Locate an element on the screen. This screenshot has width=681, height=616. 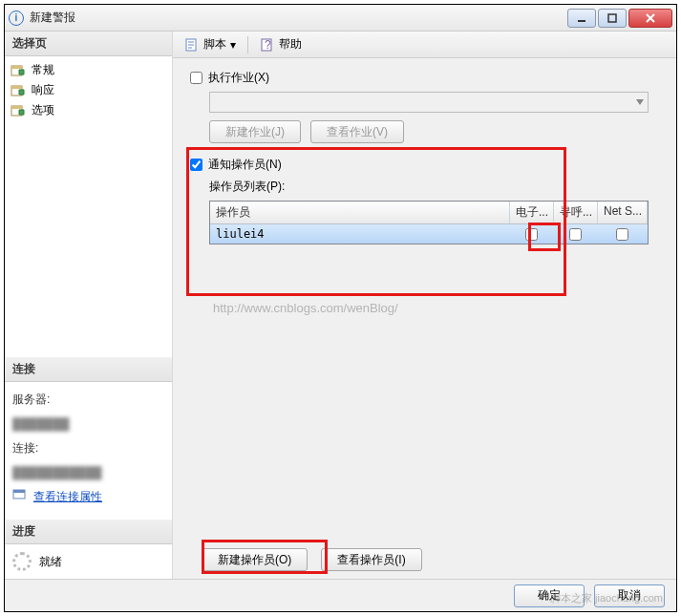
script-label: 脚本 is located at coordinates (215, 44).